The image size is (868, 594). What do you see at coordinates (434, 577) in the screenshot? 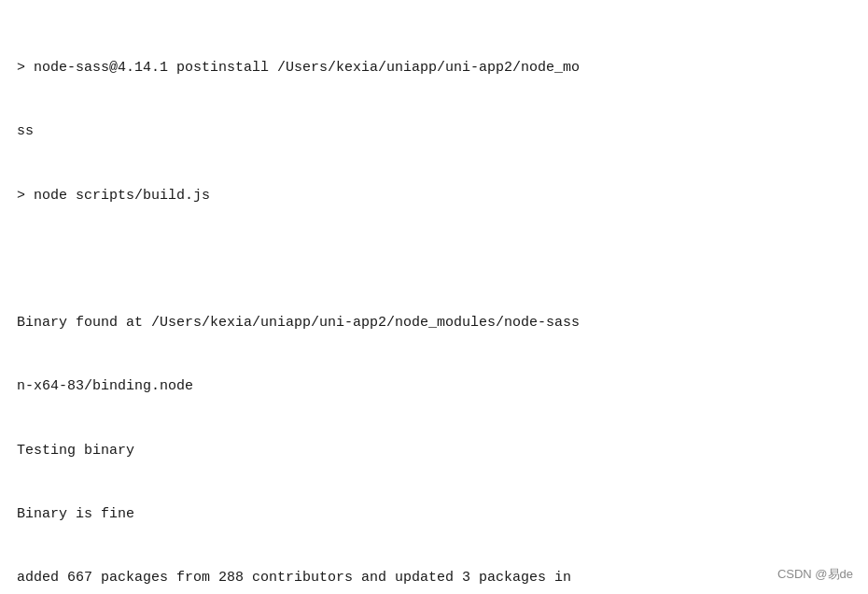
I see `terminal-line: added 667 packages from 288 contributors…` at bounding box center [434, 577].